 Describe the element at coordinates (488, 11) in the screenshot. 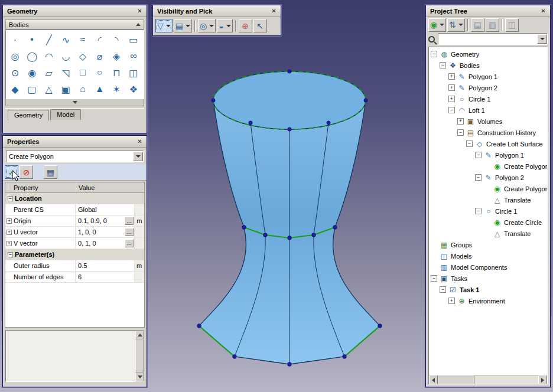

I see `project-tree-titlebar: Project Tree` at that location.